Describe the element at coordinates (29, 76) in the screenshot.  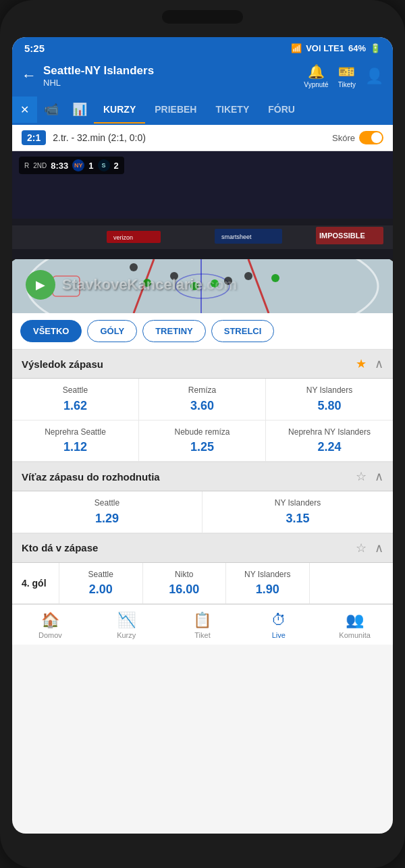
I see `back-button: ←` at that location.